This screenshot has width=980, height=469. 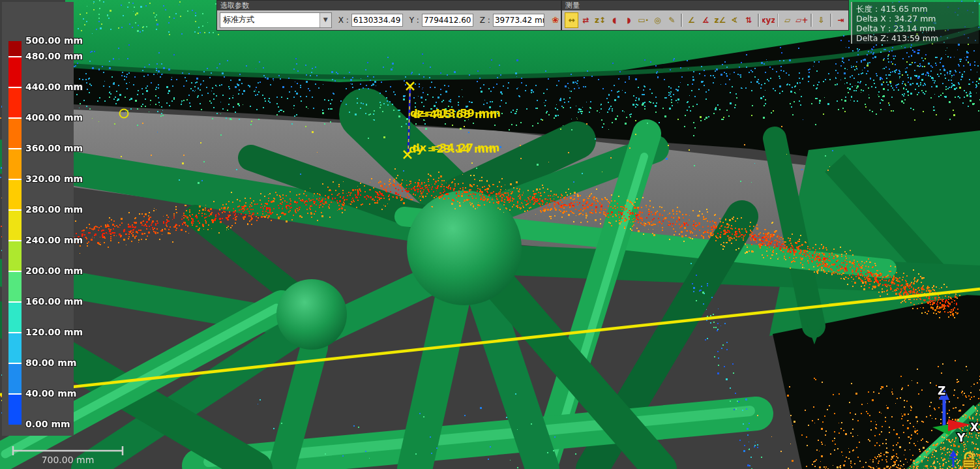 I want to click on tool-angle-icon: ∠, so click(x=691, y=20).